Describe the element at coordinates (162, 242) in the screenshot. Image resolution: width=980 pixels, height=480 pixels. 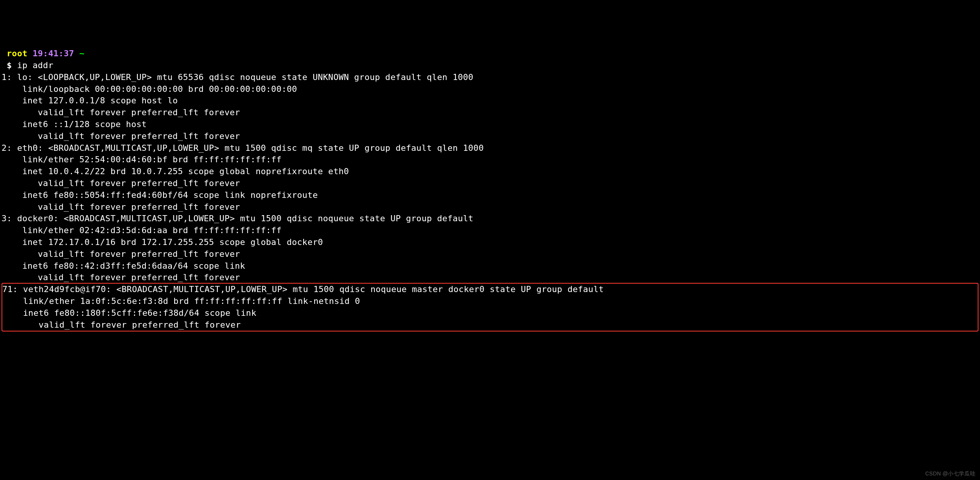
I see `output-line: inet 172.17.0.1/16 brd 172.17.255.255 sc…` at that location.